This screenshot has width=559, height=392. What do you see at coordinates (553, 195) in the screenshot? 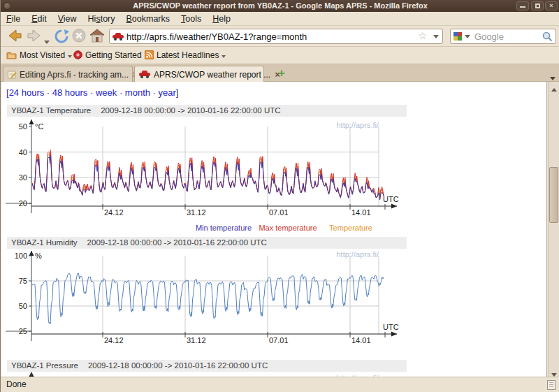
I see `scrollbar-thumb` at bounding box center [553, 195].